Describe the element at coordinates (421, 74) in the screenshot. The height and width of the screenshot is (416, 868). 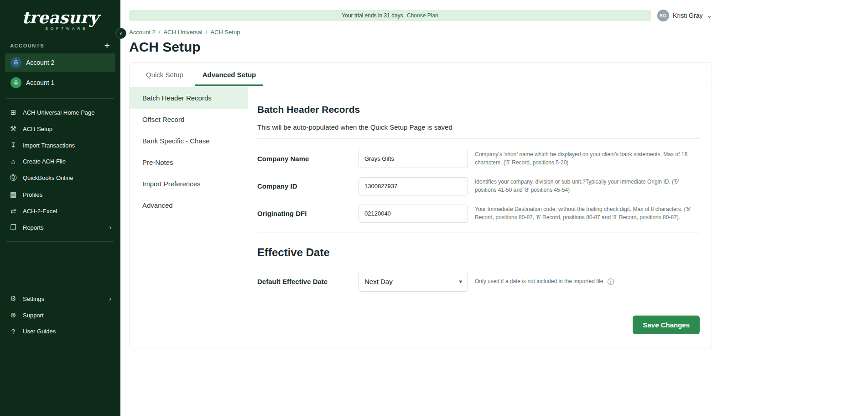
I see `tab-bar: Quick Setup Advanced Setup` at that location.